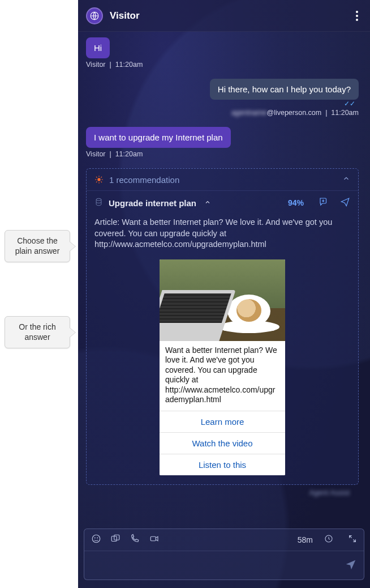  Describe the element at coordinates (224, 554) in the screenshot. I see `message-composer: 58m` at that location.